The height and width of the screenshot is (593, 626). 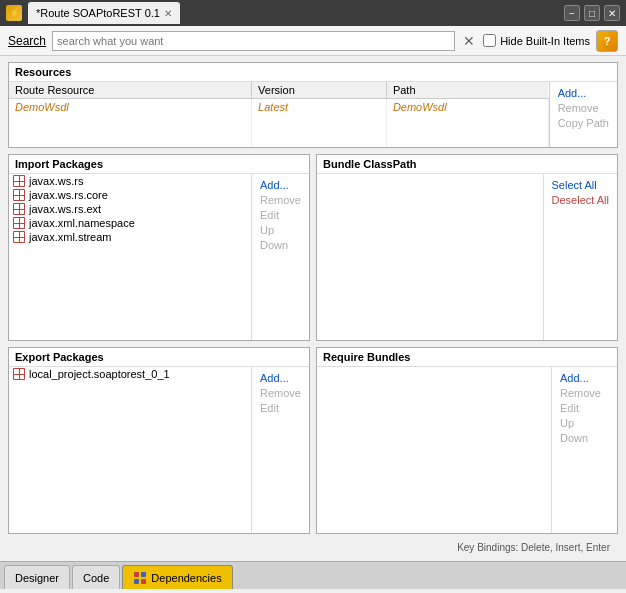 I want to click on search-clear-icon: ✕, so click(x=469, y=41).